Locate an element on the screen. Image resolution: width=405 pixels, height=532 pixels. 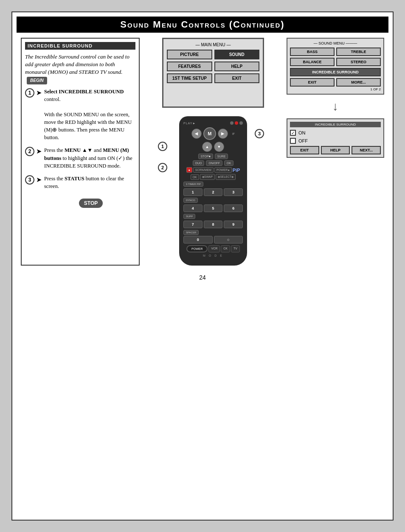
remote-control: PLAY► ◀ M ▶ IF is located at coordinates (213, 191).